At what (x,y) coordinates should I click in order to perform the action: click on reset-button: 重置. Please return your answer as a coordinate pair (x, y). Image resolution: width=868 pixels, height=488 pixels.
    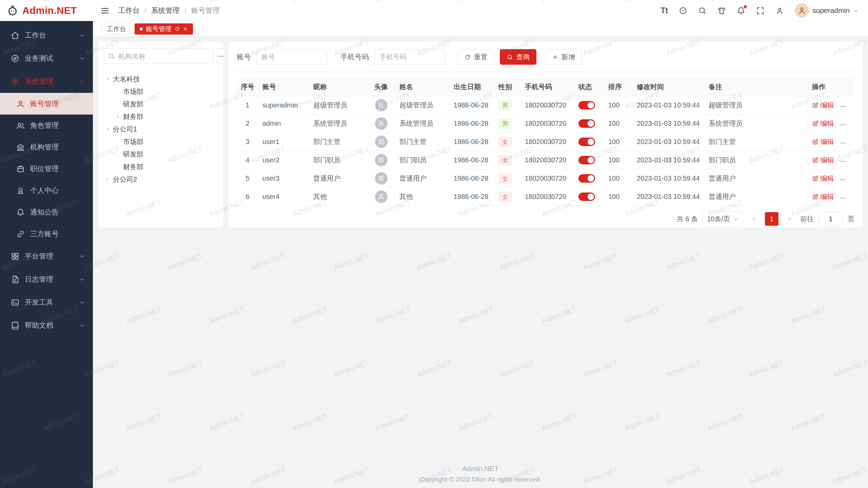
    Looking at the image, I should click on (476, 57).